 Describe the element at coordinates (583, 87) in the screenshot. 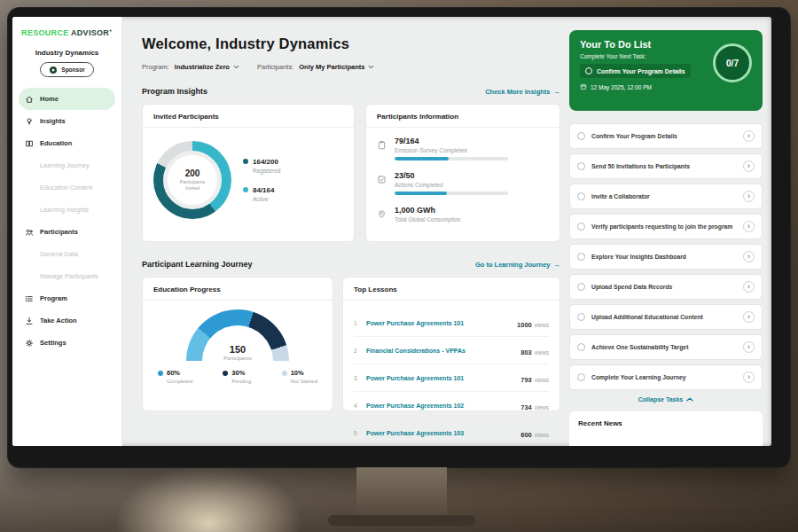

I see `calendar-icon` at that location.